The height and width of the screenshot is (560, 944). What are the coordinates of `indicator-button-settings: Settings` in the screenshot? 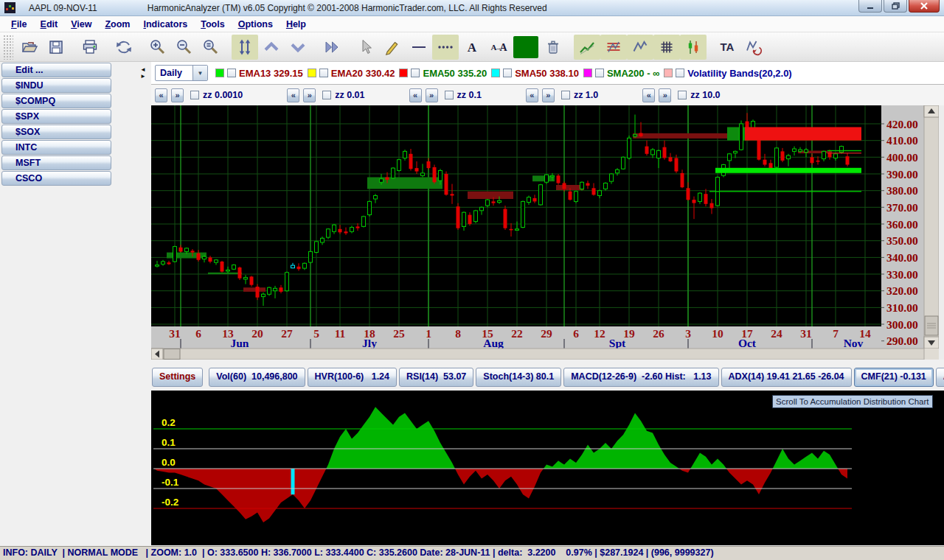 It's located at (177, 377).